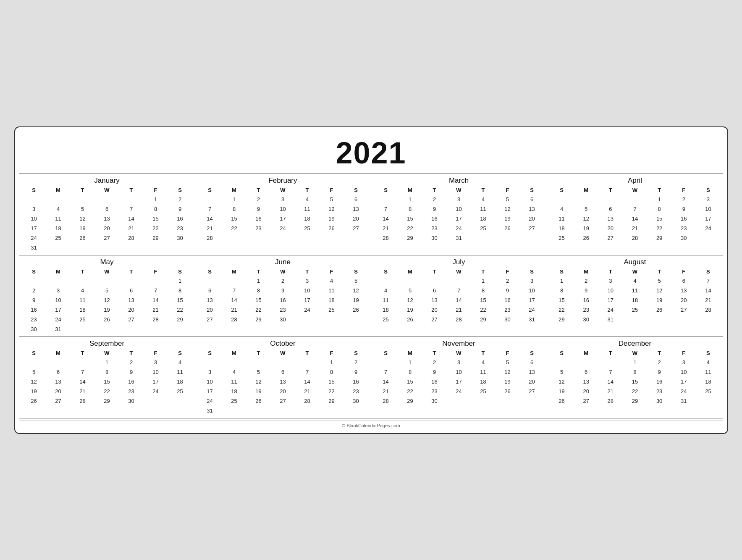 The image size is (742, 560). I want to click on month-cell-march: MarchSMTWTFS1234567891011121314151617181…, so click(459, 215).